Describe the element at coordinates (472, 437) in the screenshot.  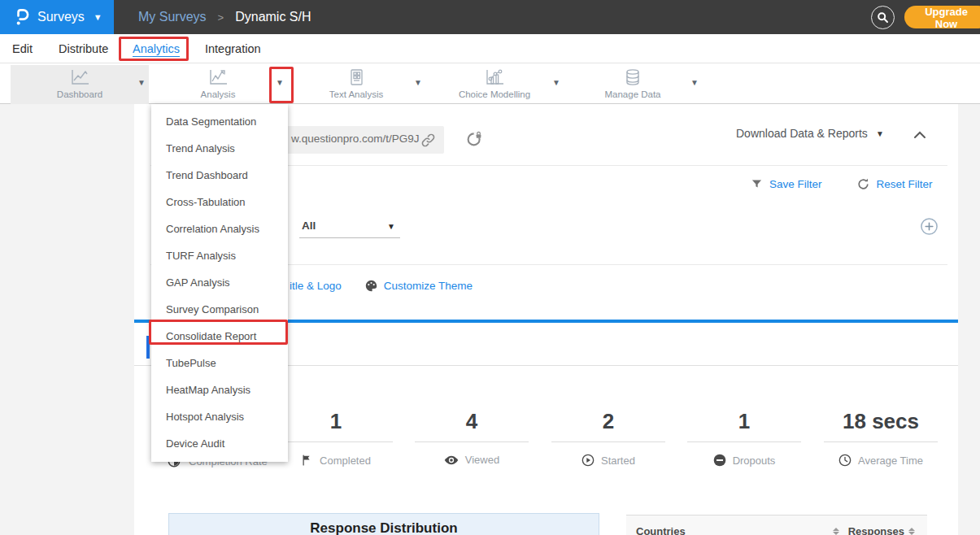
I see `stat-viewed: 4 Viewed` at that location.